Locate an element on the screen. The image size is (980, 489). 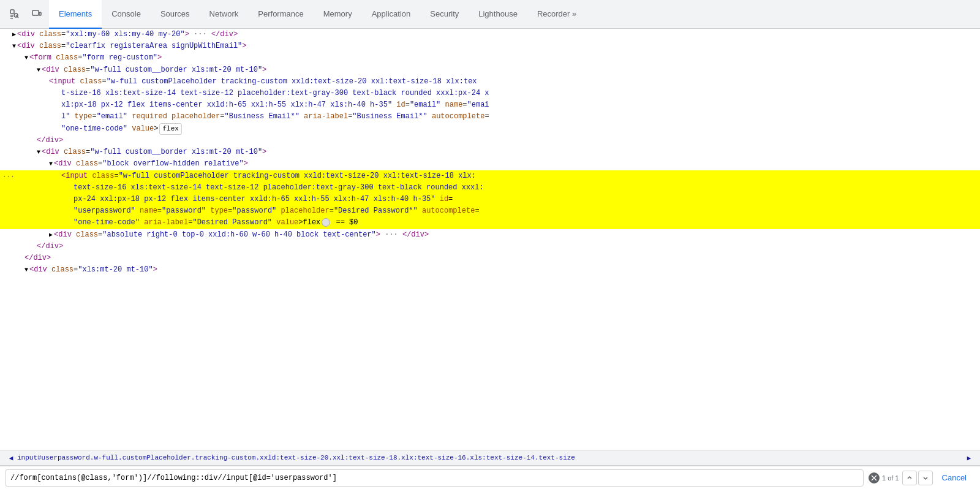
code-line: px-24 xxl:px-18 px-12 flex items-center … is located at coordinates (490, 200).